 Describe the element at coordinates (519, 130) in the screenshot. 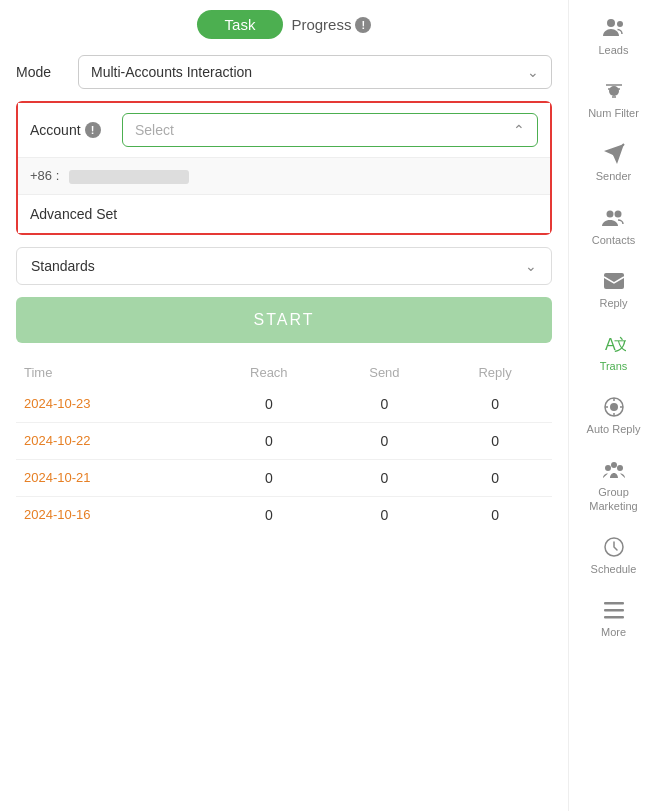

I see `account-chevron-icon: ⌃` at that location.